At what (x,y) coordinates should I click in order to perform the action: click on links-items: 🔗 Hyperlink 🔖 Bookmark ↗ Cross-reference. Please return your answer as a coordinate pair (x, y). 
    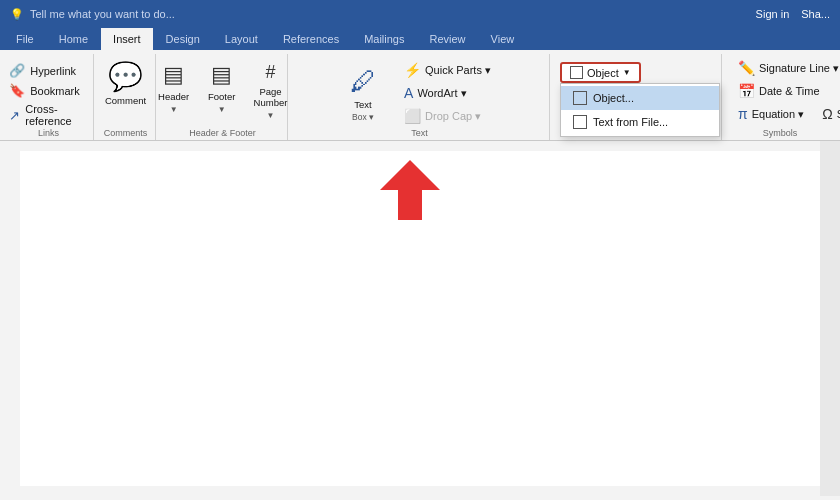
    Looking at the image, I should click on (48, 91).